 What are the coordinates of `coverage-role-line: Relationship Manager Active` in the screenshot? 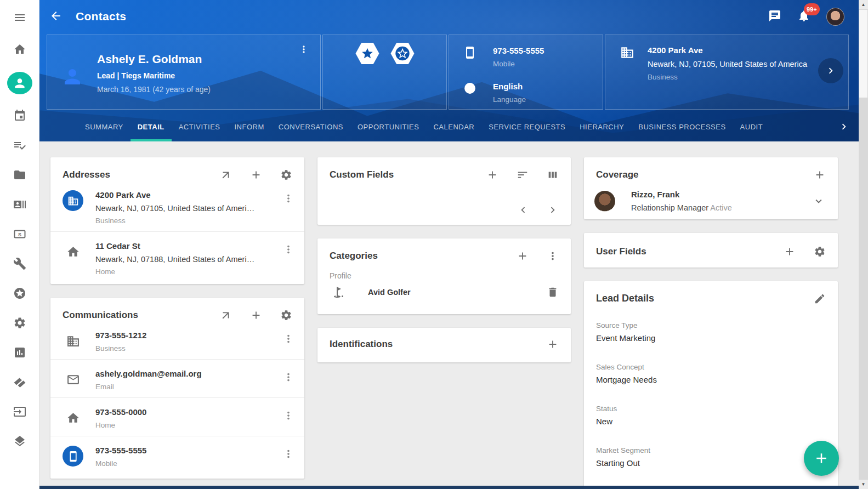 It's located at (682, 208).